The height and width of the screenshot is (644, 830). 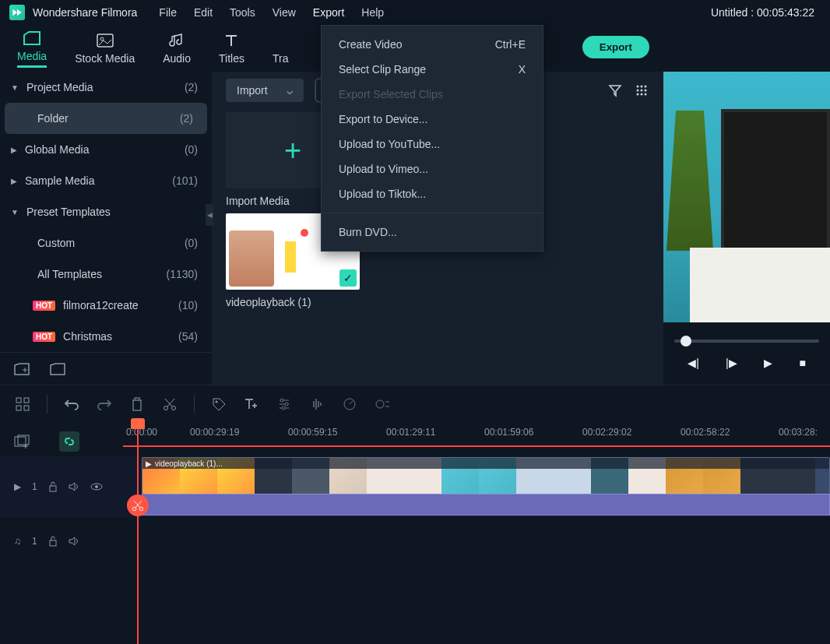 I want to click on menu-export: Export, so click(x=329, y=12).